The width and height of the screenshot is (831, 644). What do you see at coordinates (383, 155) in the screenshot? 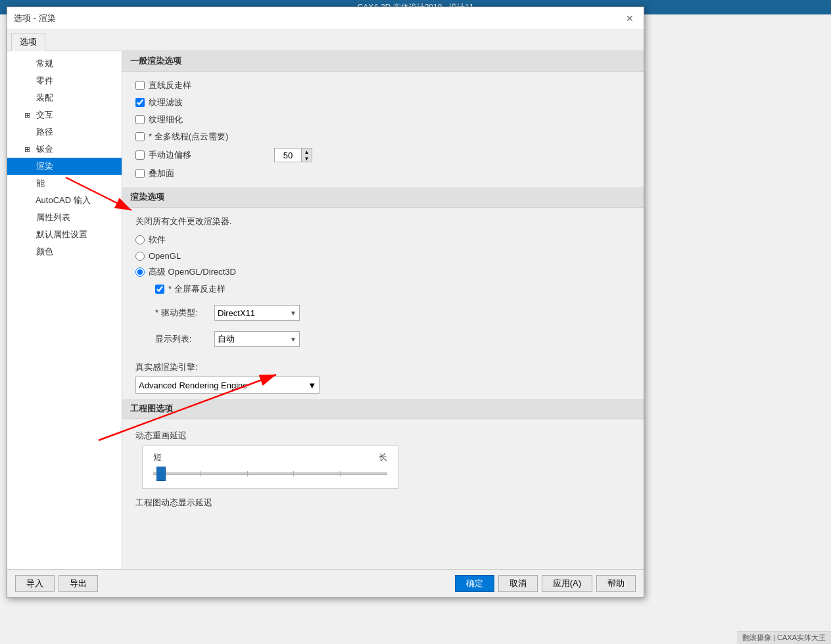
I see `manual-offset-row: 手动边偏移 ▲ ▼` at bounding box center [383, 155].